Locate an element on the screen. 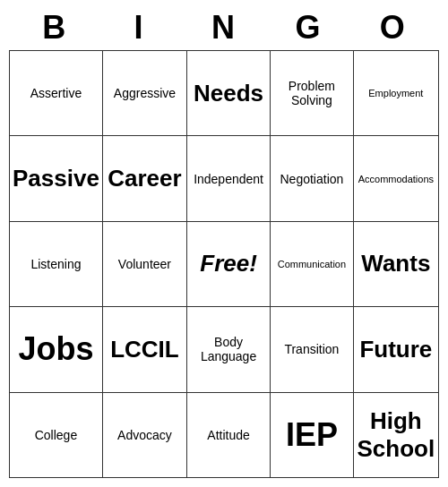 This screenshot has width=448, height=487. bingo-cell-1-4: Accommodations is located at coordinates (396, 179).